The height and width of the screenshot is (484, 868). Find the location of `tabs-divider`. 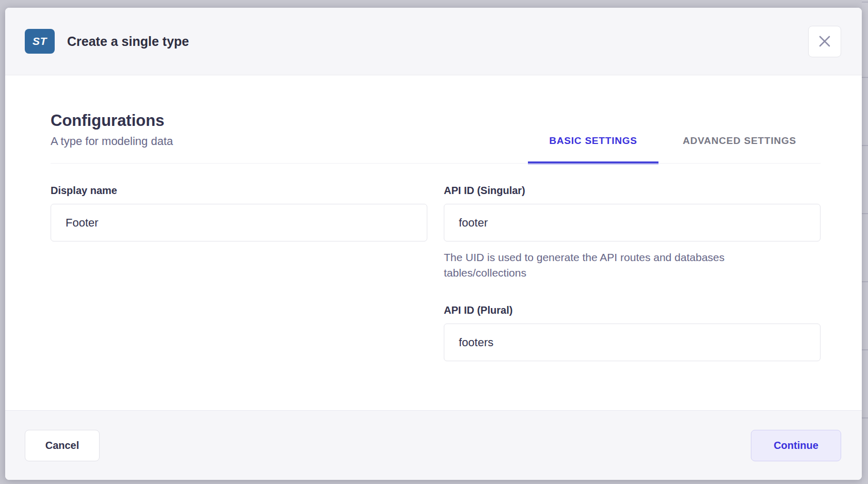

tabs-divider is located at coordinates (436, 163).